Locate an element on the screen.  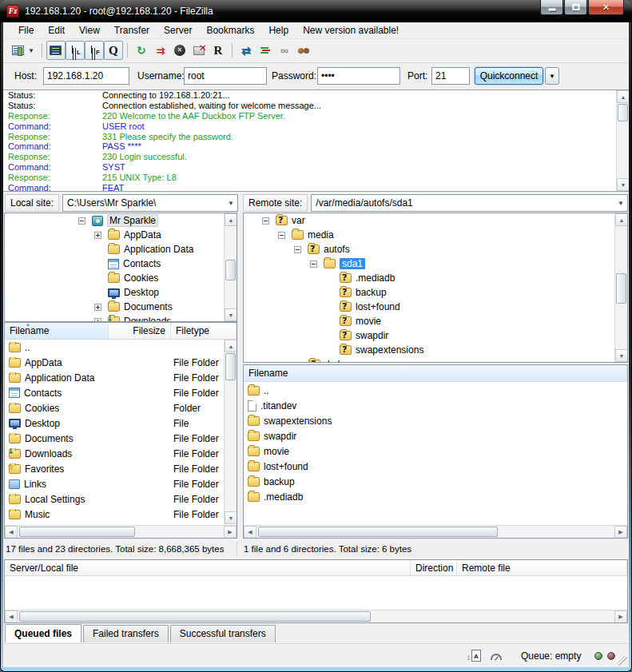
remote-site-combobox: /var/media/autofs/sda1 is located at coordinates (470, 203).